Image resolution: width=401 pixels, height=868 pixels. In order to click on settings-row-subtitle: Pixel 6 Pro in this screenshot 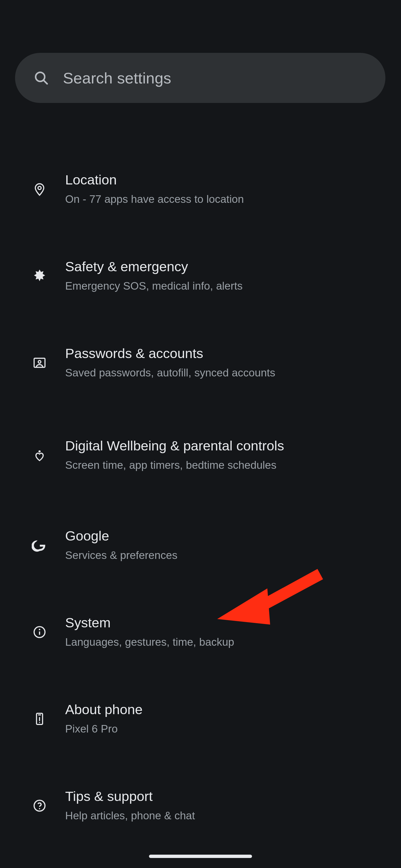, I will do `click(216, 729)`.